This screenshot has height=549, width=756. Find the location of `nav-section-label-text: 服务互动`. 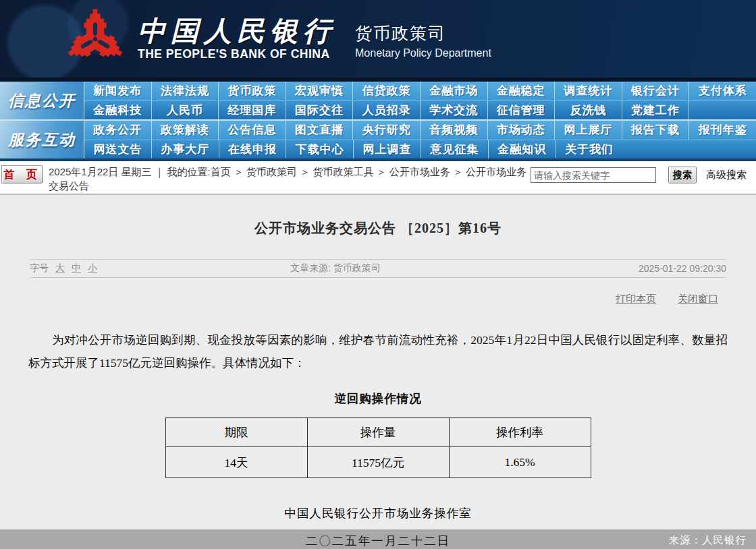

nav-section-label-text: 服务互动 is located at coordinates (42, 140).